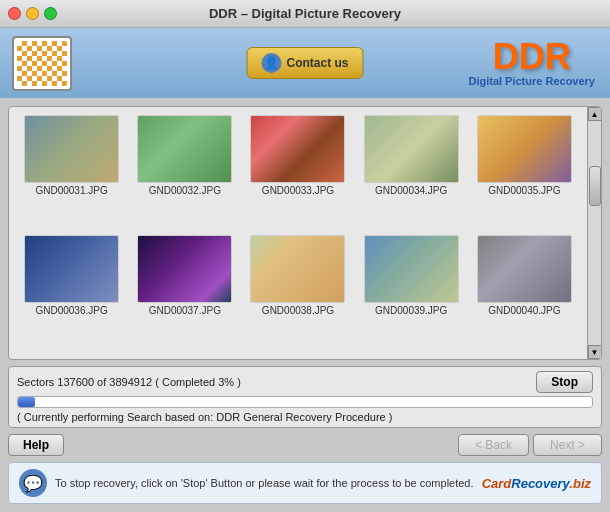 The width and height of the screenshot is (610, 512). I want to click on info-panel: 💬 To stop recovery, click on 'Stop' Butt…, so click(305, 483).